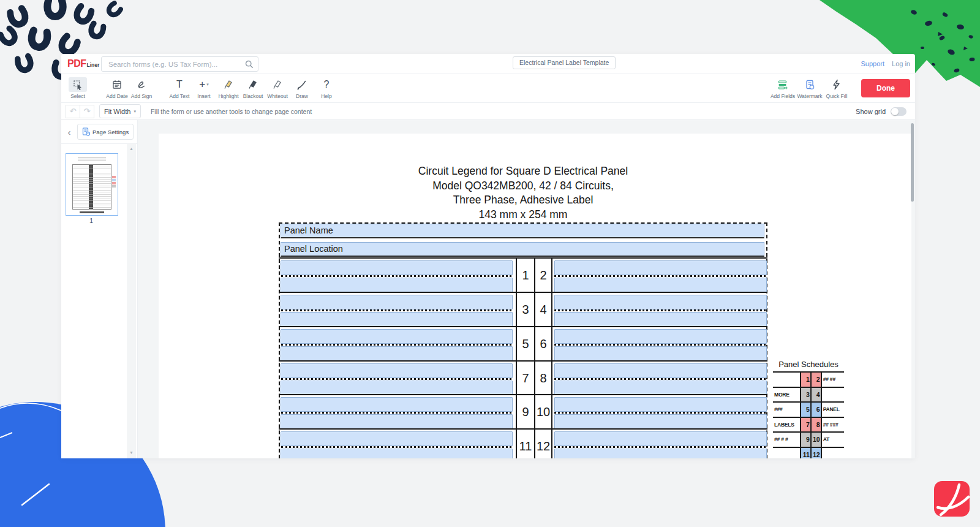 This screenshot has width=980, height=527. Describe the element at coordinates (840, 88) in the screenshot. I see `toolbar-right-group: Add Fields Watermark Quick Fi` at that location.